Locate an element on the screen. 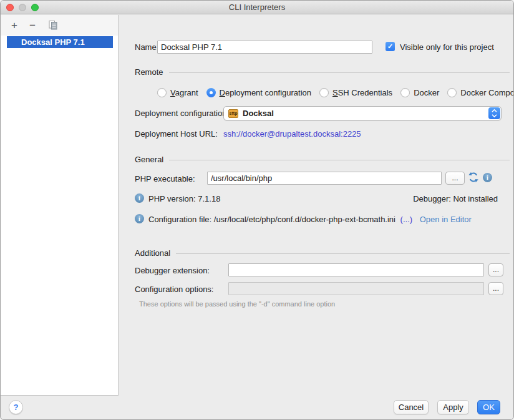 Image resolution: width=514 pixels, height=420 pixels. minus-icon: − is located at coordinates (32, 25).